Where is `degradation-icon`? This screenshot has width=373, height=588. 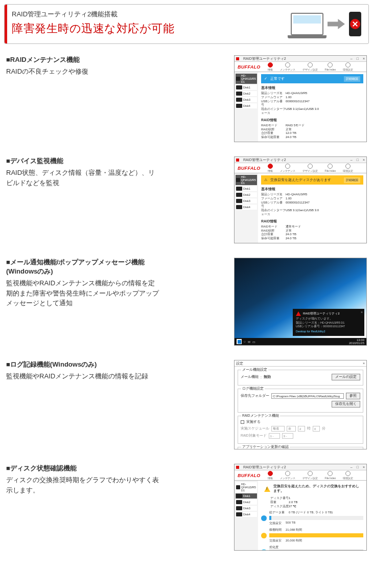
degradation-icon is located at coordinates (264, 550).